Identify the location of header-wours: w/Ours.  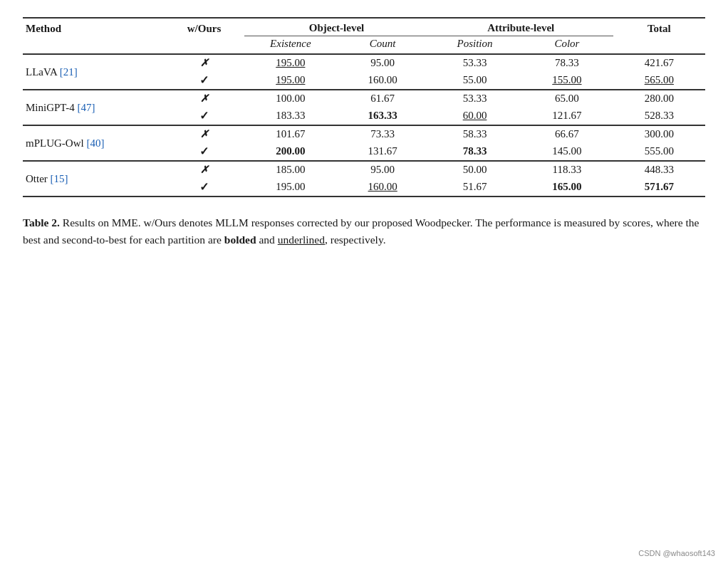
(204, 27).